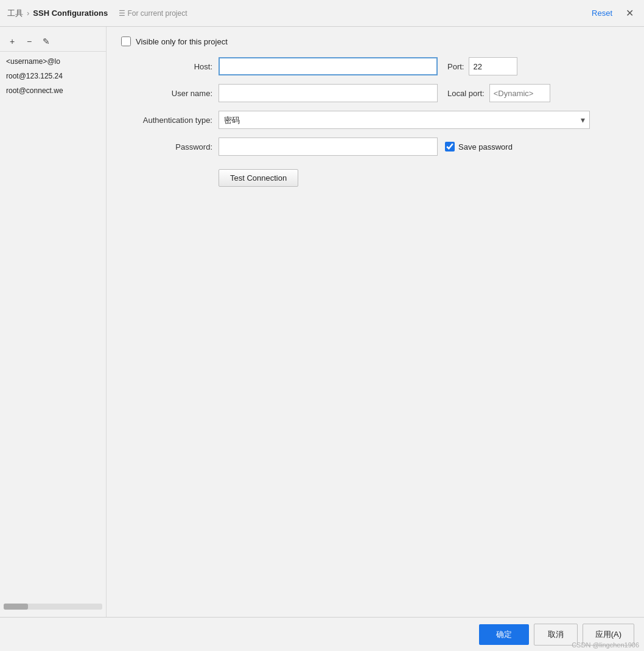 Image resolution: width=644 pixels, height=651 pixels. What do you see at coordinates (520, 93) in the screenshot?
I see `local-port-input` at bounding box center [520, 93].